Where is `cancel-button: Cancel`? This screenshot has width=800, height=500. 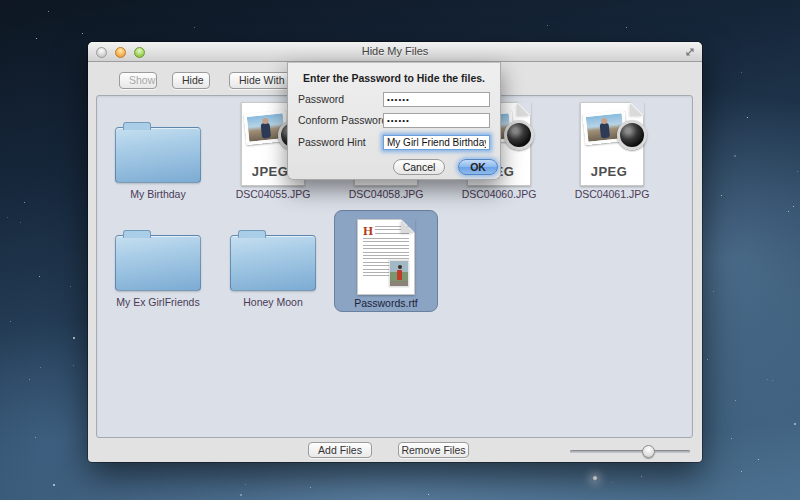
cancel-button: Cancel is located at coordinates (419, 167).